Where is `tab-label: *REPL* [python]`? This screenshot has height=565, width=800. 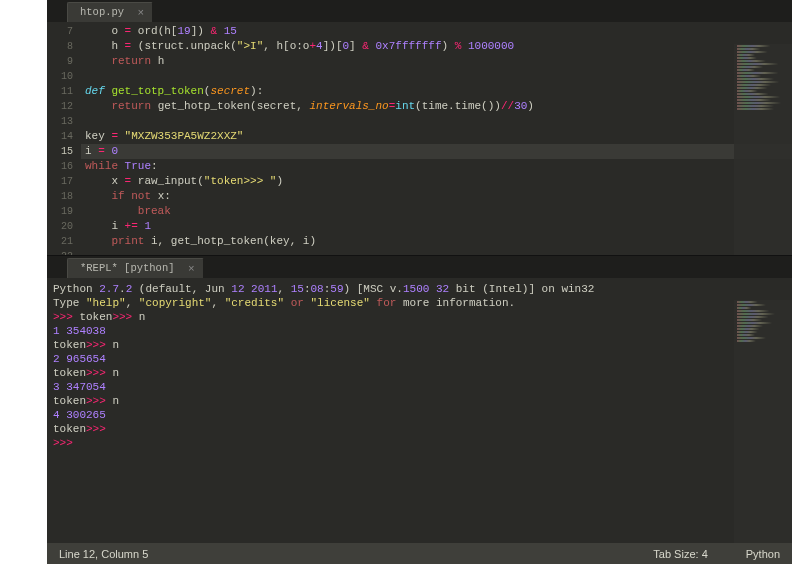 tab-label: *REPL* [python] is located at coordinates (128, 268).